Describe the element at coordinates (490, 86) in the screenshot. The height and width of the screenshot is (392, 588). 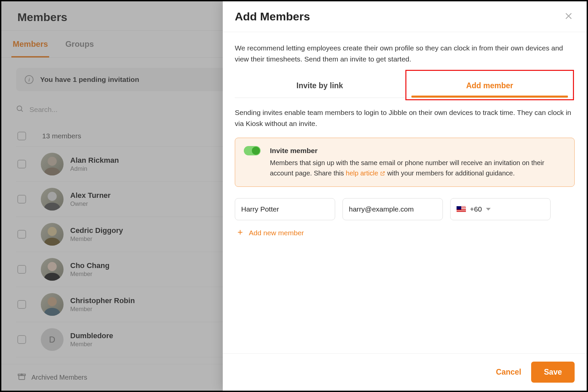
I see `tab-label: Add member` at that location.